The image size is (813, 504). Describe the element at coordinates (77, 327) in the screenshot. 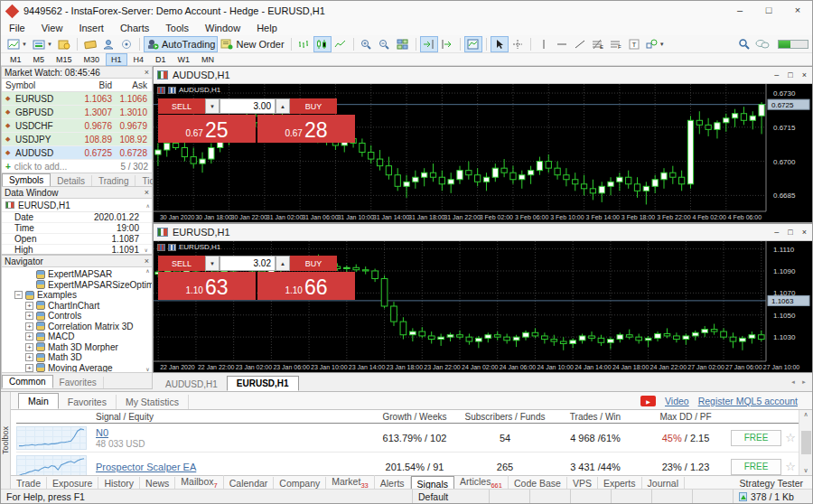

I see `tree-item-correlation-matrix-3d: + Correlation Matrix 3D` at that location.